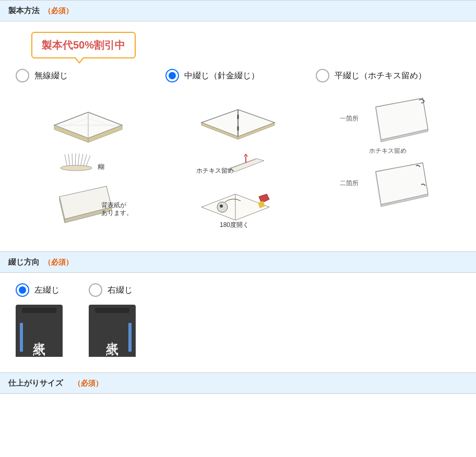 Image resolution: width=476 pixels, height=457 pixels. I want to click on radio-label: 中綴じ（針金綴じ）, so click(222, 76).